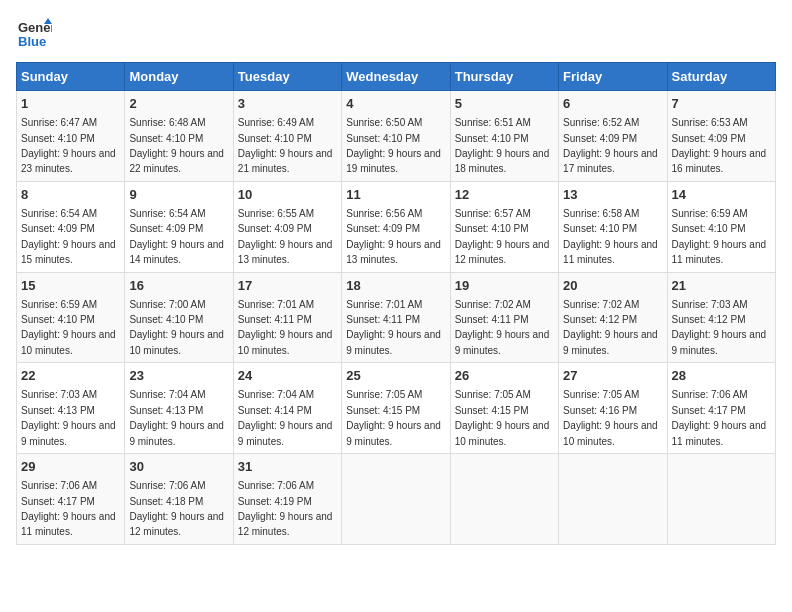 This screenshot has height=612, width=792. What do you see at coordinates (394, 236) in the screenshot?
I see `day-info: Sunrise: 6:56 AMSunset: 4:09 PMDaylight:…` at bounding box center [394, 236].